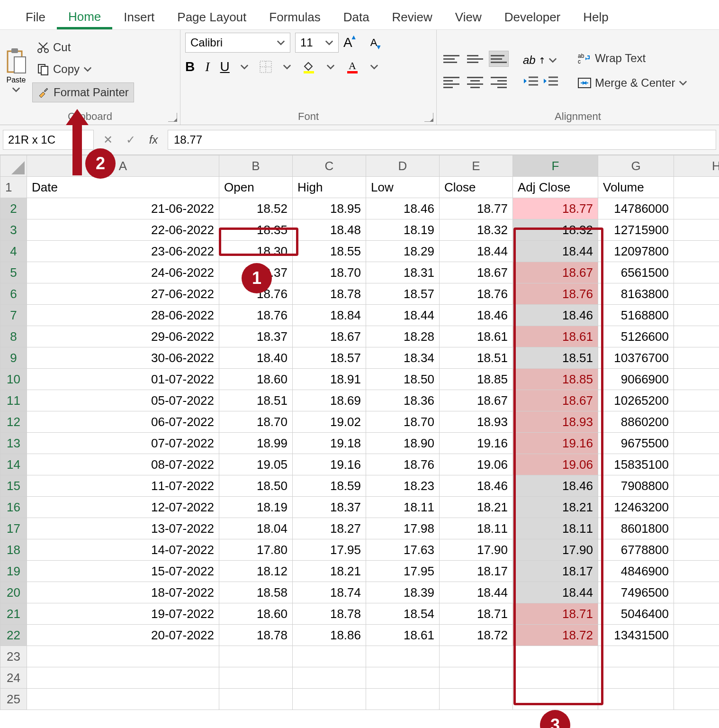 This screenshot has height=728, width=719. I want to click on ribbon-tab-view: View, so click(468, 17).